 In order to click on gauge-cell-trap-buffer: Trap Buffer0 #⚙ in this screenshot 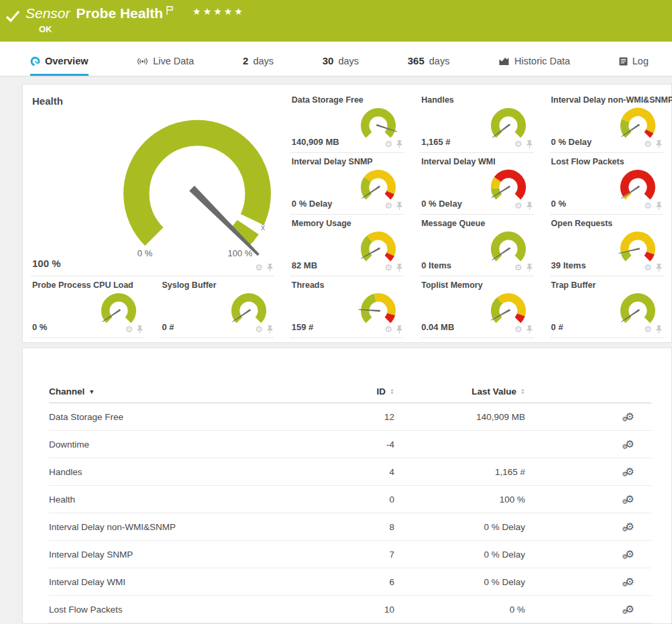, I will do `click(606, 307)`.